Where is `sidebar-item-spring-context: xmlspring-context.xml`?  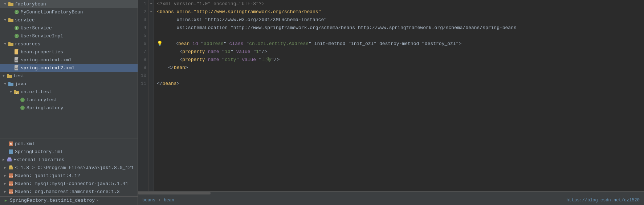 sidebar-item-spring-context: xmlspring-context.xml is located at coordinates (69, 60).